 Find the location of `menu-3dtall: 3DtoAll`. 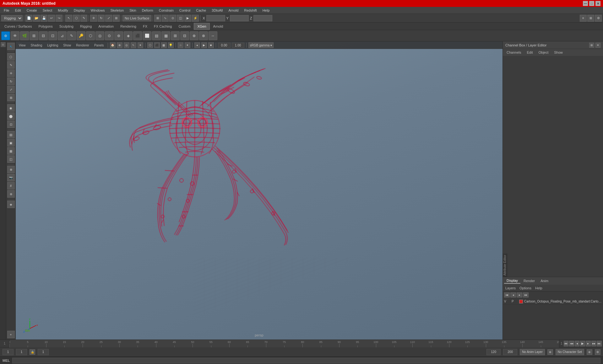

menu-3dtall: 3DtoAll is located at coordinates (217, 10).